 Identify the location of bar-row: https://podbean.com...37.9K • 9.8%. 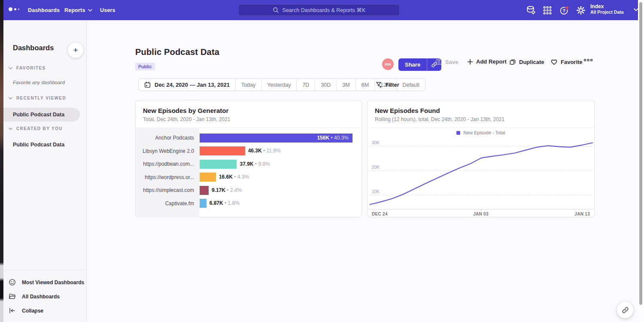
(249, 164).